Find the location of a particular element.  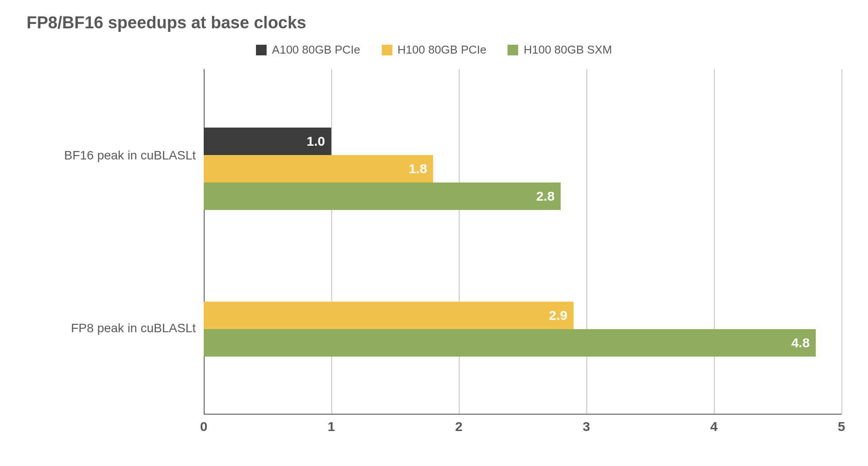

bar: 1.8 is located at coordinates (318, 169).